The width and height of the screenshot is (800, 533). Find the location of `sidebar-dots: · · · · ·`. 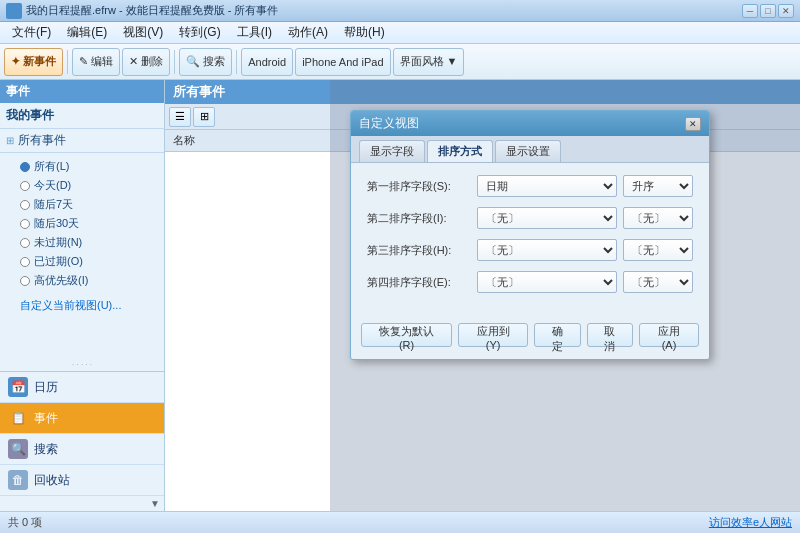

sidebar-dots: · · · · · is located at coordinates (82, 364).